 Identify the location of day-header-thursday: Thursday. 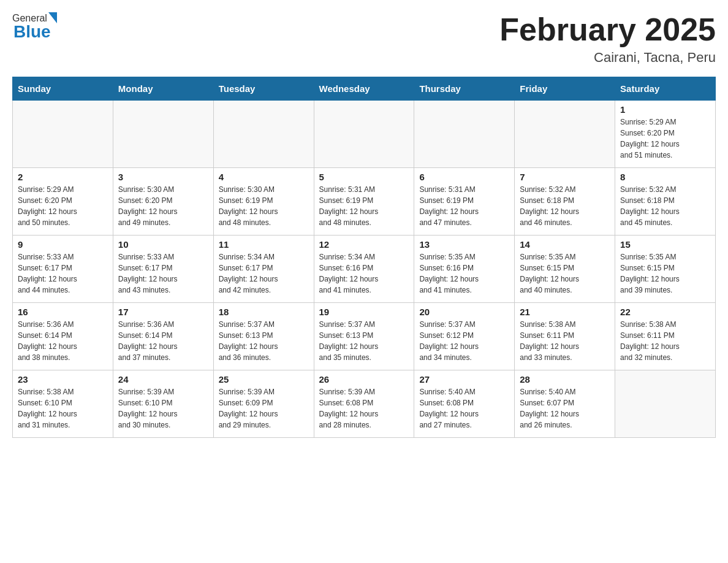
(464, 89).